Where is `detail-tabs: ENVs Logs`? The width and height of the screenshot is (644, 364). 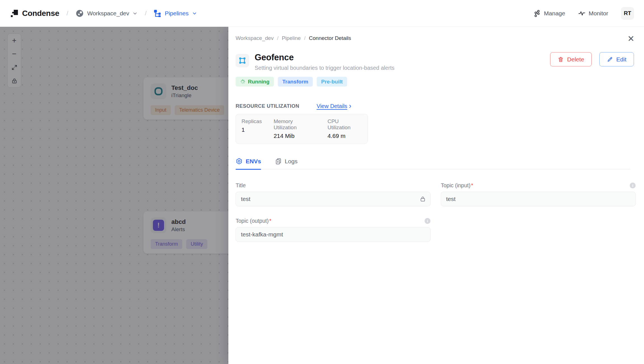
detail-tabs: ENVs Logs is located at coordinates (433, 164).